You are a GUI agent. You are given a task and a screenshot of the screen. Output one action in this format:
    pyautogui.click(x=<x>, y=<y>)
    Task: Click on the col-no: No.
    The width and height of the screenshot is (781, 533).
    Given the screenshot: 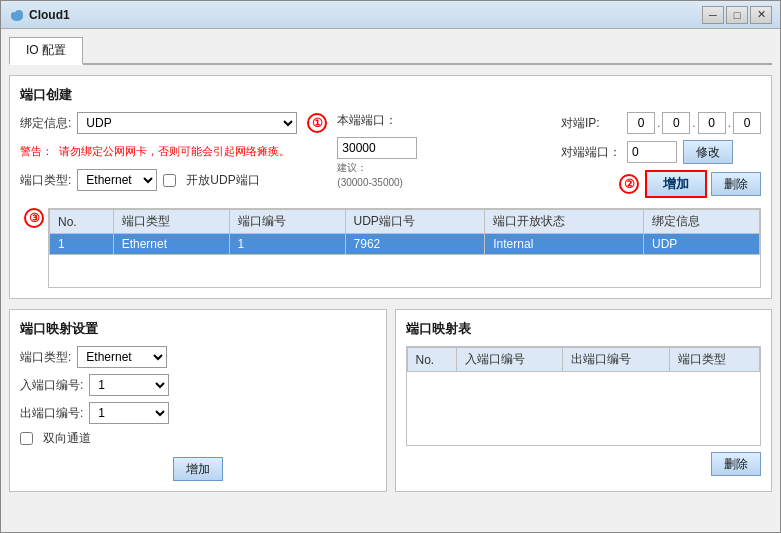 What is the action you would take?
    pyautogui.click(x=82, y=222)
    